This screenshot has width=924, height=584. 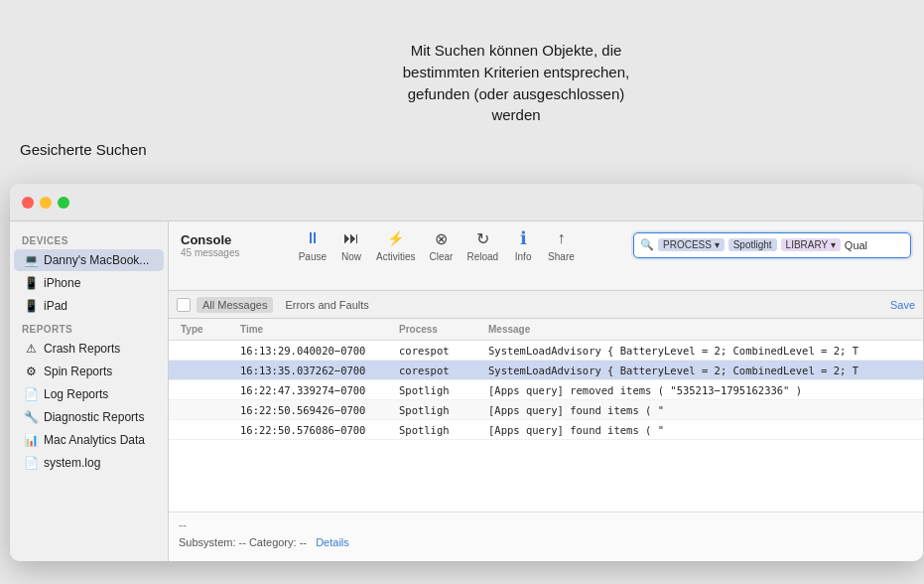 I want to click on sidebar-item-syslog-label: system.log, so click(x=71, y=463).